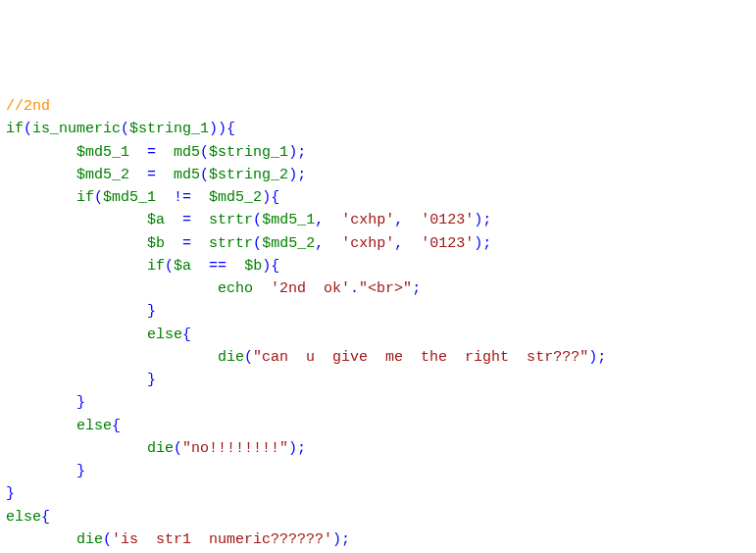  I want to click on str-no: "no!!!!!!!!", so click(235, 449).